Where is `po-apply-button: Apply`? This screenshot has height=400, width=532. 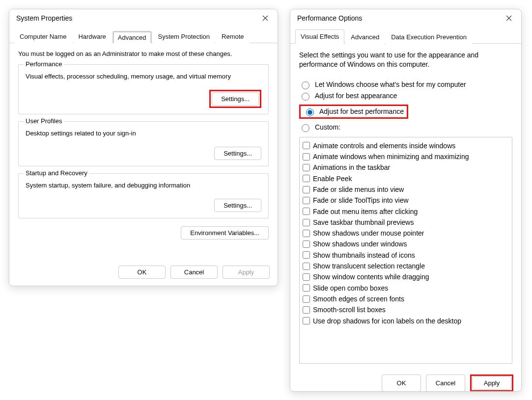 po-apply-button: Apply is located at coordinates (492, 383).